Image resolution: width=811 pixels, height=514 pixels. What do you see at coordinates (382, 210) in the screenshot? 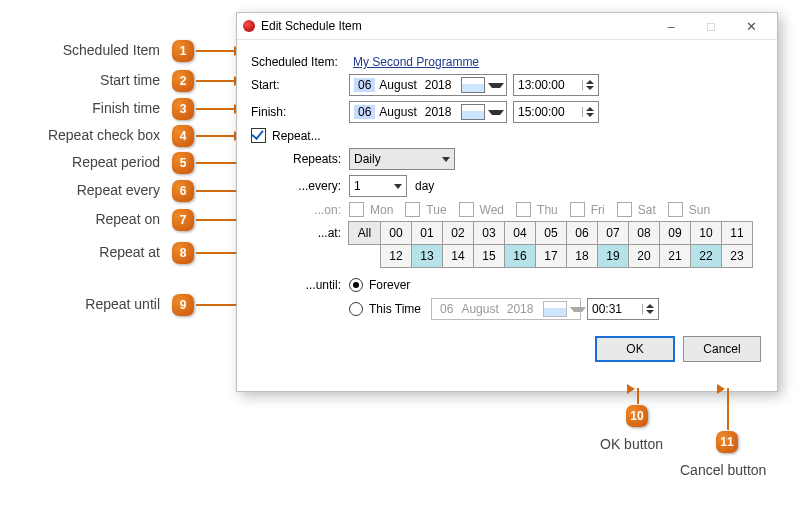
I see `mon-label: Mon` at bounding box center [382, 210].